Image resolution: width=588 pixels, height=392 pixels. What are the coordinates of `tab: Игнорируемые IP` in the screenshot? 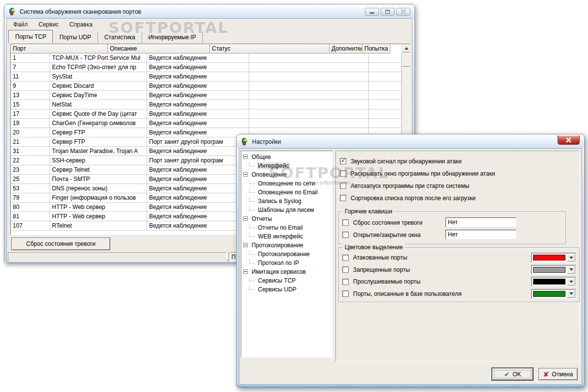 It's located at (173, 37).